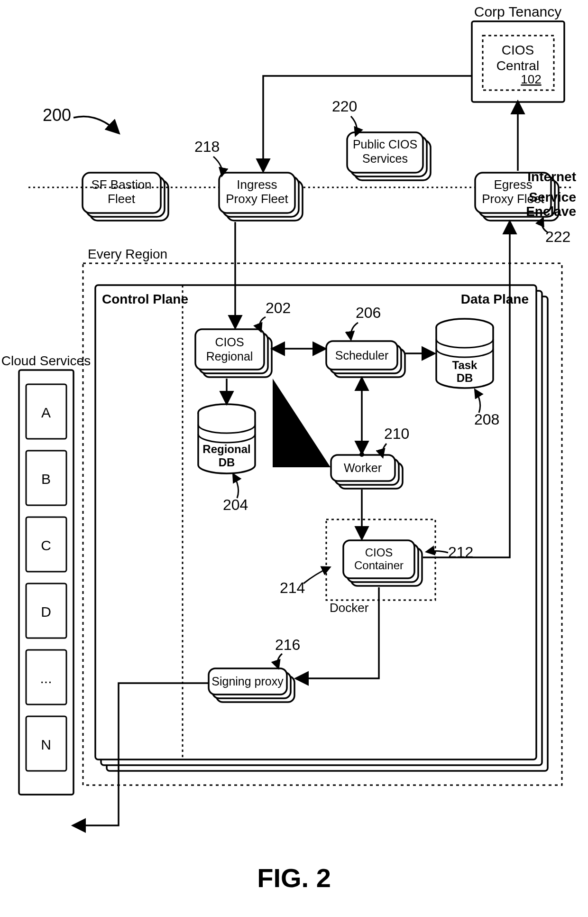 Image resolution: width=588 pixels, height=917 pixels. What do you see at coordinates (46, 574) in the screenshot?
I see `cloud-services: Cloud Services A B C D ... N` at bounding box center [46, 574].